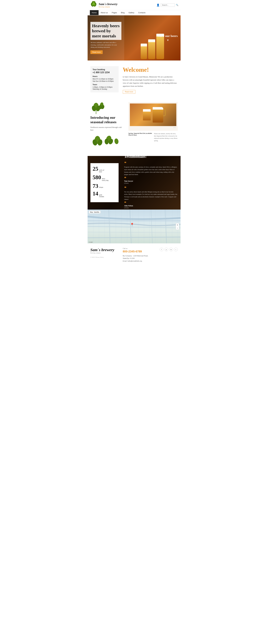 The width and height of the screenshot is (268, 644). What do you see at coordinates (153, 128) in the screenshot?
I see `carousel-dots: • • •` at bounding box center [153, 128].